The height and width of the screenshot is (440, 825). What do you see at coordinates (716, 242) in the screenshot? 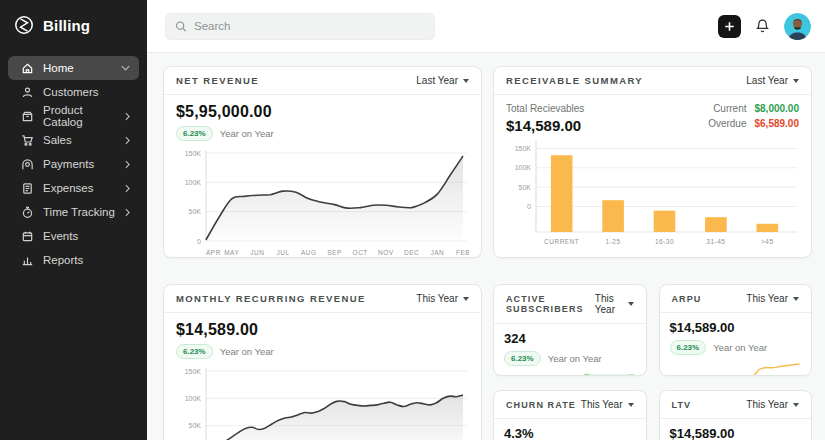
I see `svg-text: 31-45` at bounding box center [716, 242].